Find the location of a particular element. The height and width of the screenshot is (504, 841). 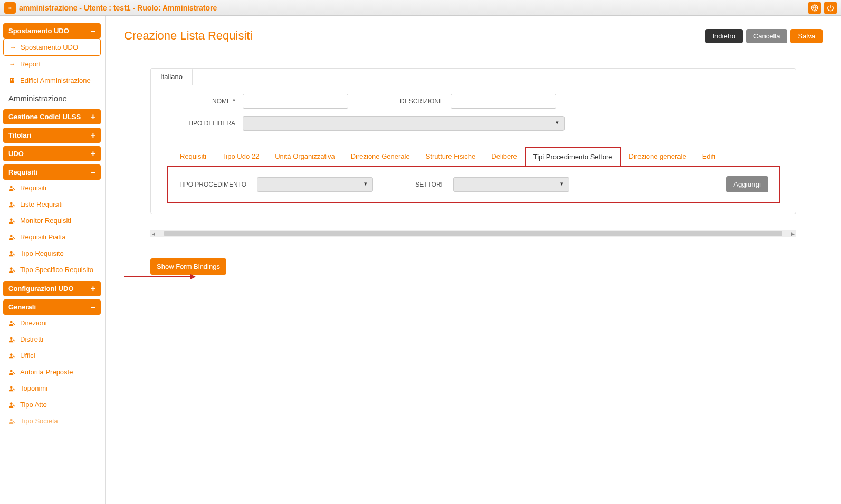

app-title: amministrazione - Utente : test1 - Ruolo… is located at coordinates (118, 8).